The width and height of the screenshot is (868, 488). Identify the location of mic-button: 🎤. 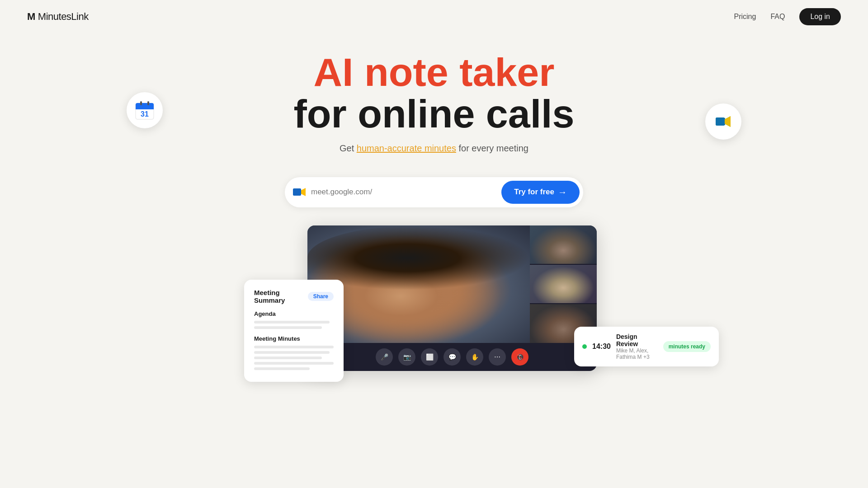
(384, 357).